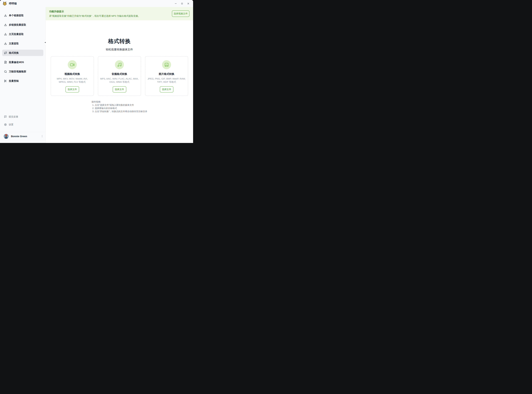 This screenshot has height=394, width=532. What do you see at coordinates (72, 89) in the screenshot?
I see `select-file-button-video: 选择文件` at bounding box center [72, 89].